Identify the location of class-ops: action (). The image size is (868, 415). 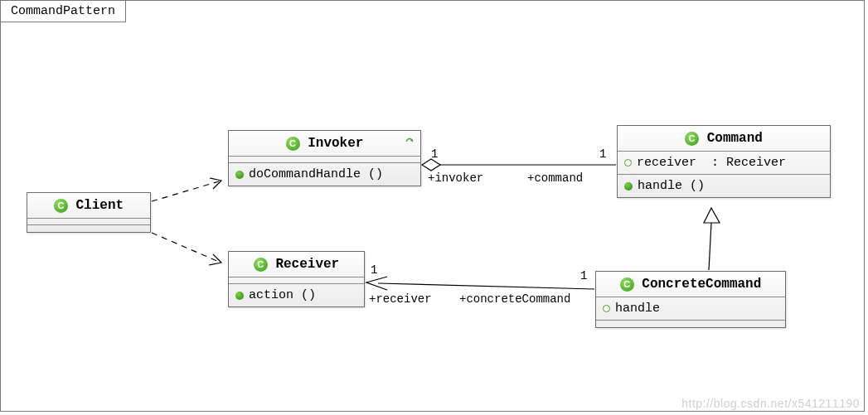
(297, 295).